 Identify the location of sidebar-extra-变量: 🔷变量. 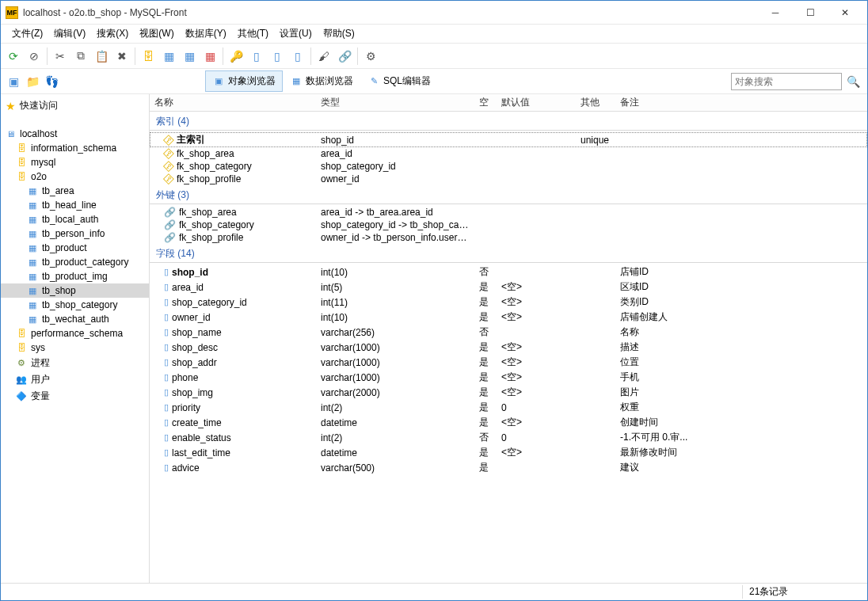
(74, 396).